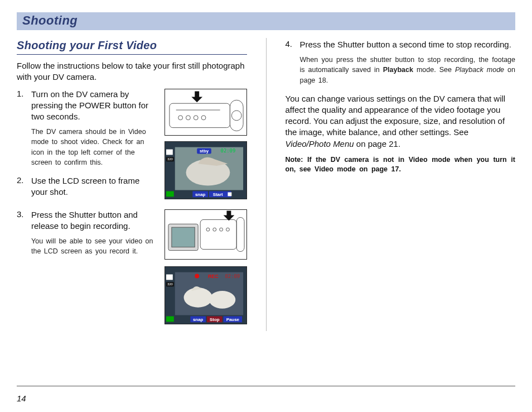 Image resolution: width=532 pixels, height=412 pixels. Describe the element at coordinates (94, 186) in the screenshot. I see `step-text: Use the LCD screen to frame your shot.` at that location.